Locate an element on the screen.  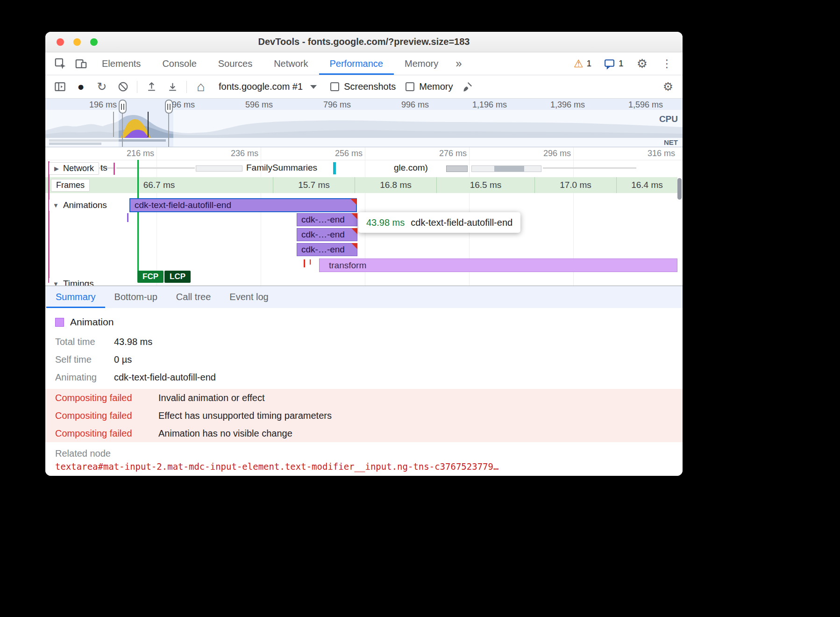
frame-cell: 16.4 ms is located at coordinates (647, 185).